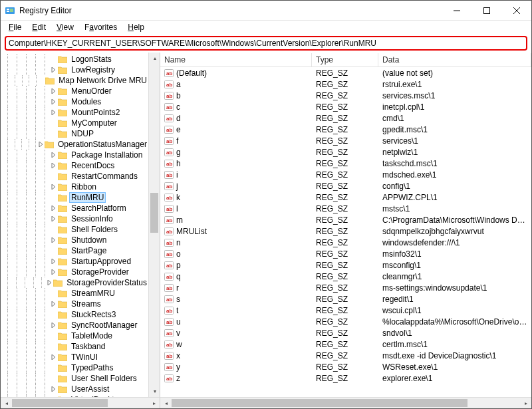 This screenshot has width=532, height=409. What do you see at coordinates (74, 315) in the screenshot?
I see `tree-item: StuckRects3` at bounding box center [74, 315].